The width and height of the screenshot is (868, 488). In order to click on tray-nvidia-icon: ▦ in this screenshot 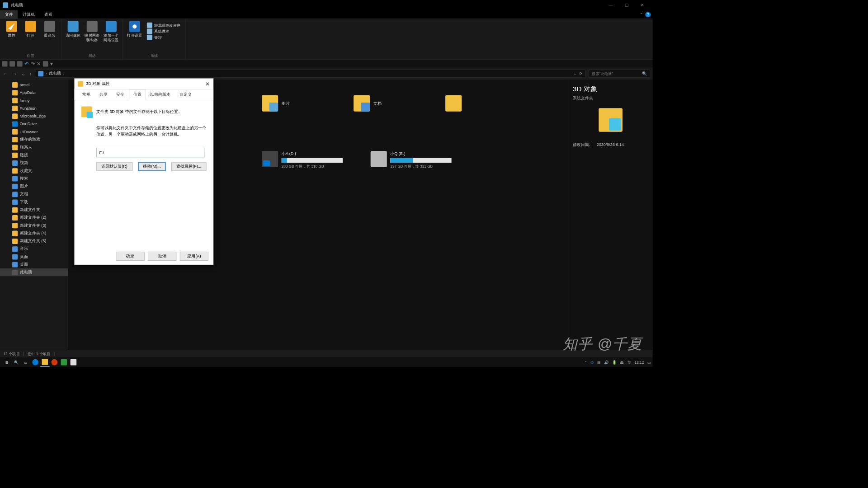, I will do `click(599, 362)`.